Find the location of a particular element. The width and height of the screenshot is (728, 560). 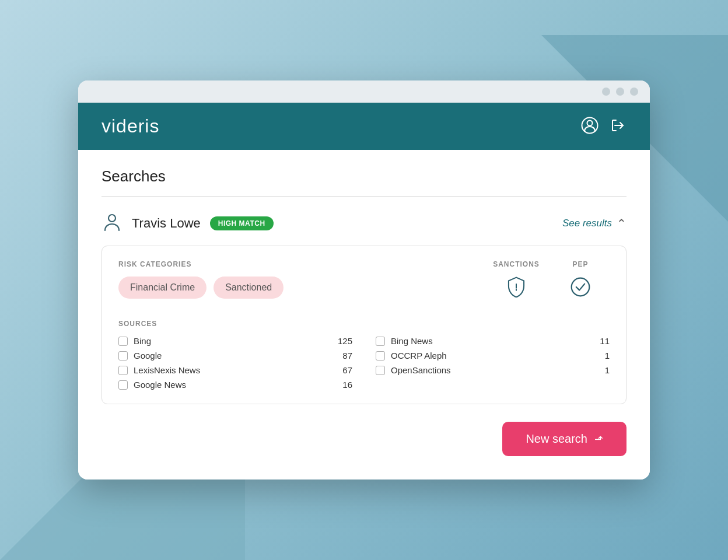

source-name-google: Google is located at coordinates (231, 356).